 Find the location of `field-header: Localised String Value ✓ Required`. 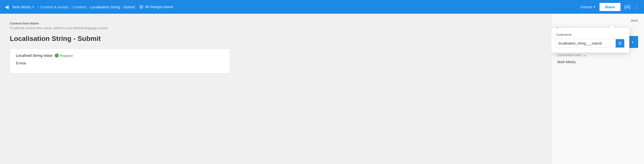

field-header: Localised String Value ✓ Required is located at coordinates (120, 56).